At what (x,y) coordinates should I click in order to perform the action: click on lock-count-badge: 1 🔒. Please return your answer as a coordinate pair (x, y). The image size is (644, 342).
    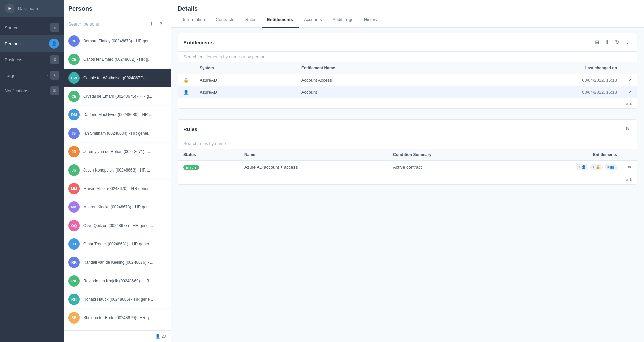
    Looking at the image, I should click on (596, 167).